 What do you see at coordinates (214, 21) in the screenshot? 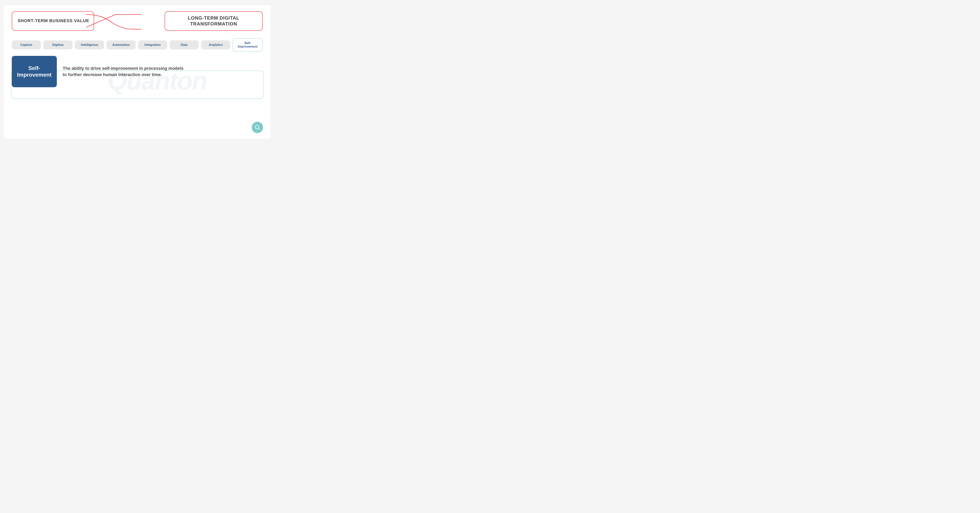
I see `banner-right-text: LONG-TERM DIGITALTRANSFORMATION` at bounding box center [214, 21].